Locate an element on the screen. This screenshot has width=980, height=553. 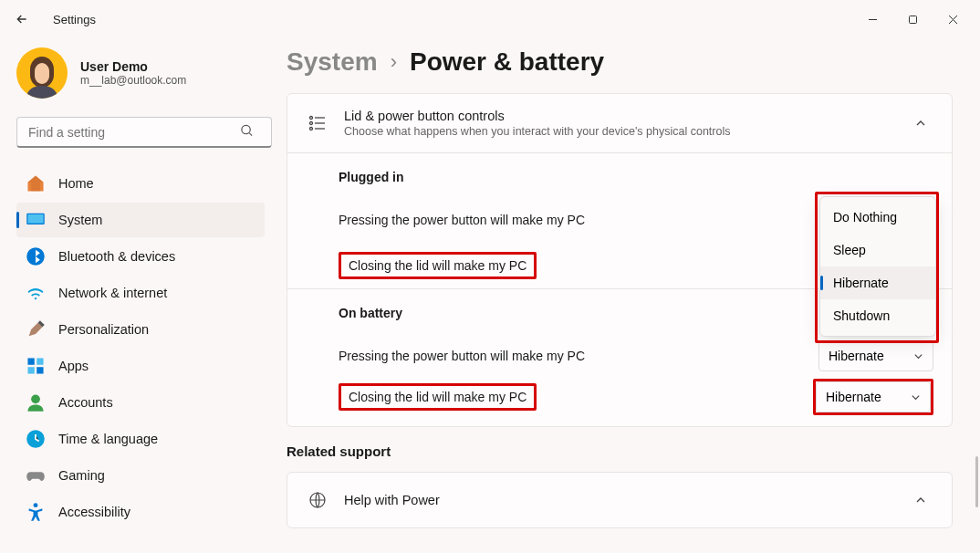
setting-plugged-lid: Closing the lid will make my PC Do Nothi… is located at coordinates (645, 266).